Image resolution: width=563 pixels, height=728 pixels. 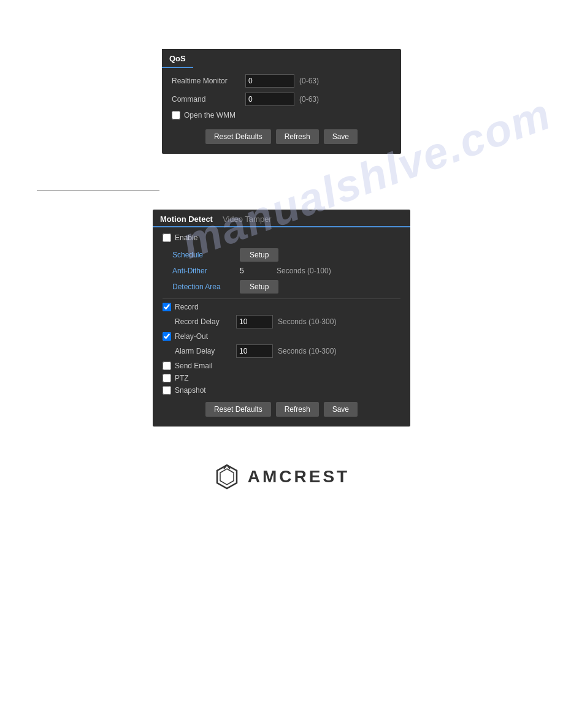 What do you see at coordinates (282, 99) in the screenshot?
I see `command-row: Command (0-63)` at bounding box center [282, 99].